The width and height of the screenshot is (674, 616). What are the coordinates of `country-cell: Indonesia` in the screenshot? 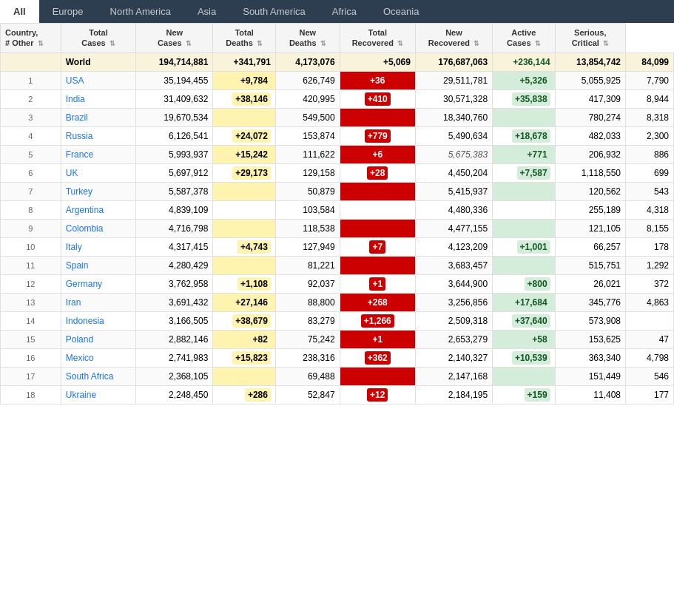 It's located at (98, 321).